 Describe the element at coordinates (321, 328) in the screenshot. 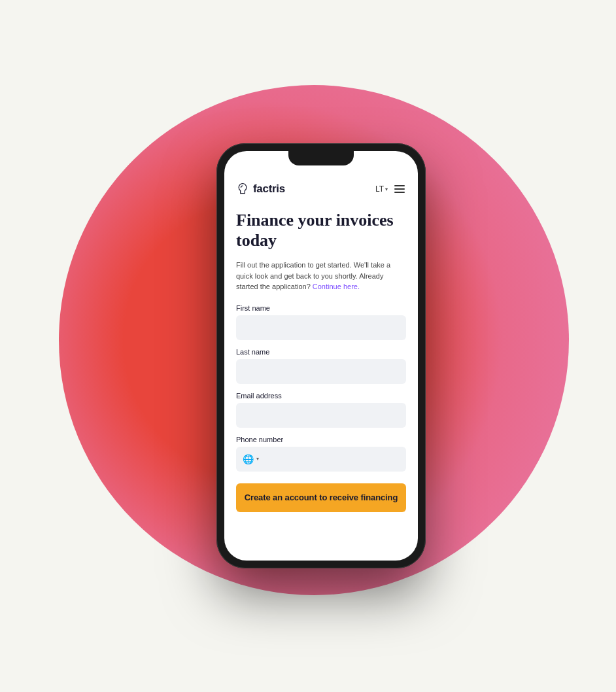

I see `first-name-input` at that location.